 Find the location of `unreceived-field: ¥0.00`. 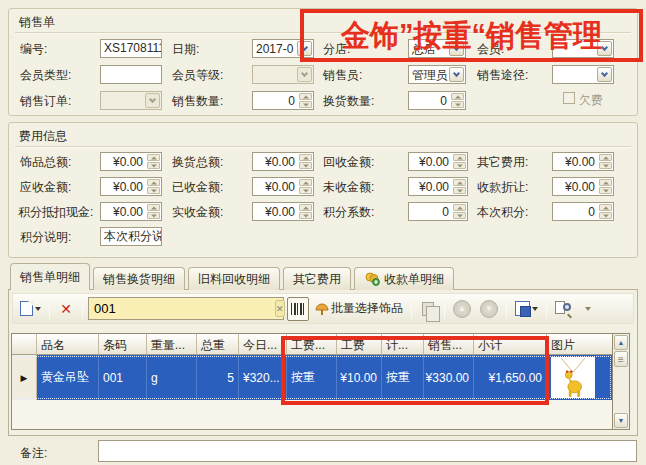

unreceived-field: ¥0.00 is located at coordinates (438, 186).